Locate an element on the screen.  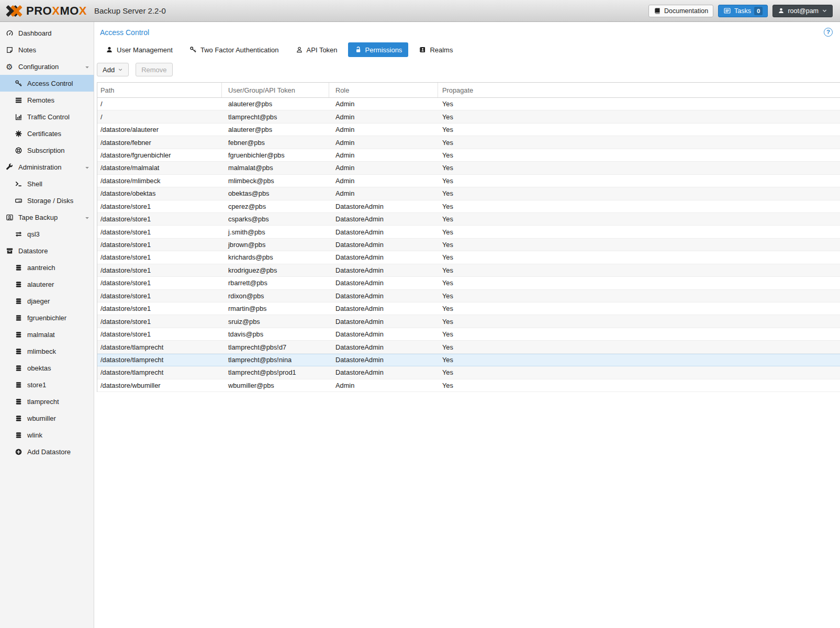
sidebar-item-access-control: Access Control is located at coordinates (47, 83).